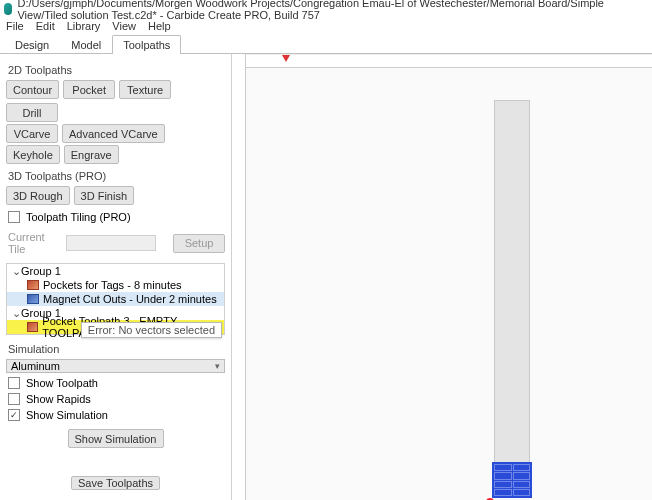  Describe the element at coordinates (92, 154) in the screenshot. I see `engrave-button: Engrave` at that location.